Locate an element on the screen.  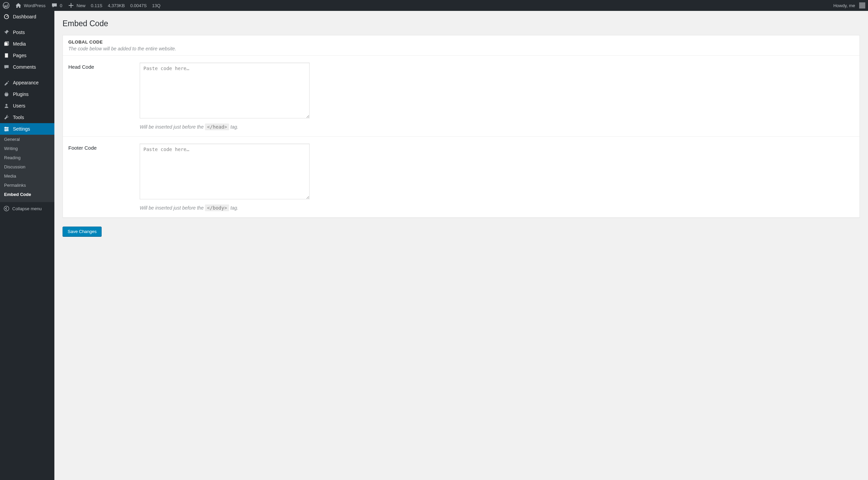
panel-subheading: The code below will be added to the enti… is located at coordinates (461, 49).